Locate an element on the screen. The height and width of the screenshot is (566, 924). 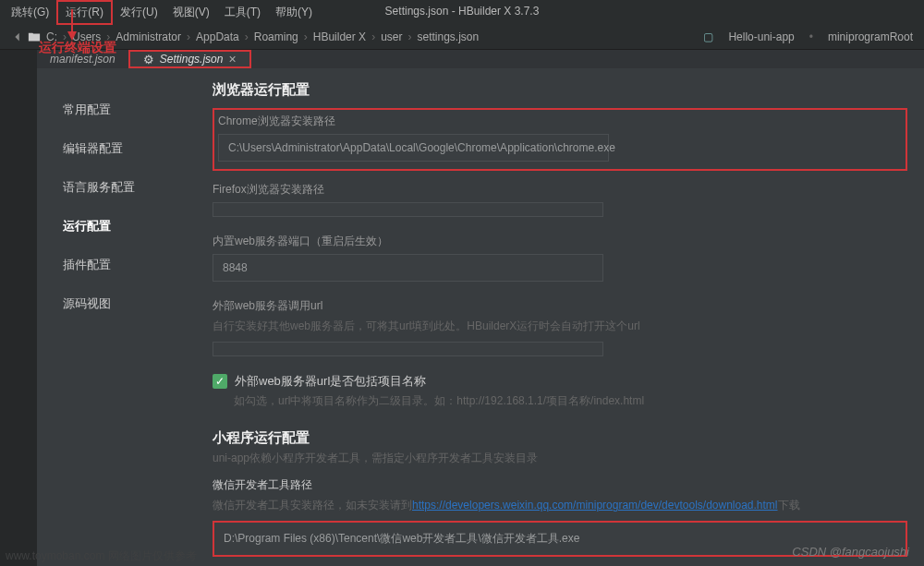
menu-goto: 跳转(G) is located at coordinates (30, 13).